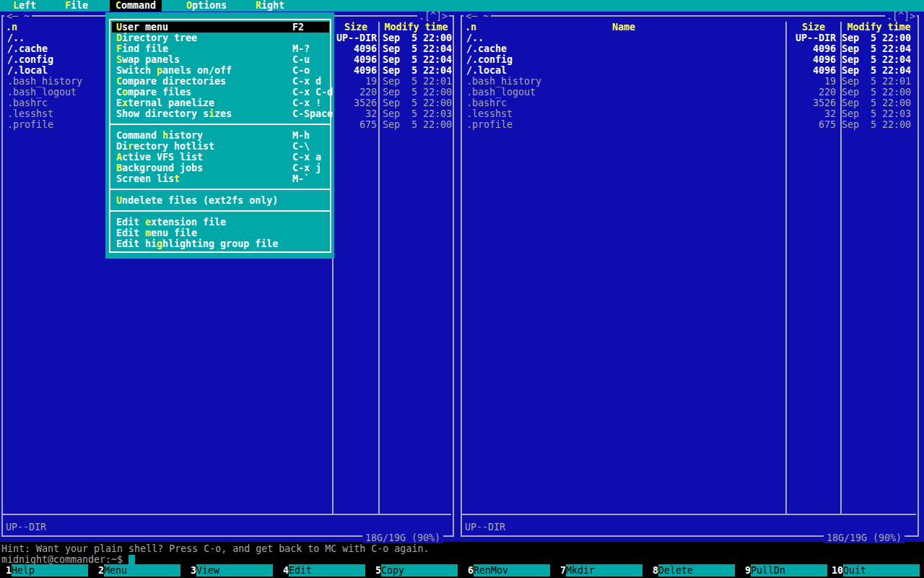 This screenshot has height=578, width=924. I want to click on file-row: .lesshst32Sep 5 22:03, so click(686, 114).